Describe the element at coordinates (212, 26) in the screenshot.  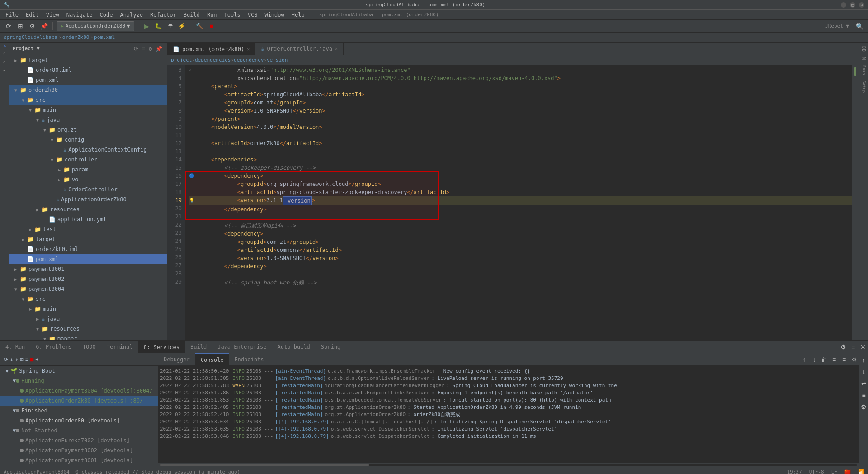
I see `stop-button: ■` at that location.